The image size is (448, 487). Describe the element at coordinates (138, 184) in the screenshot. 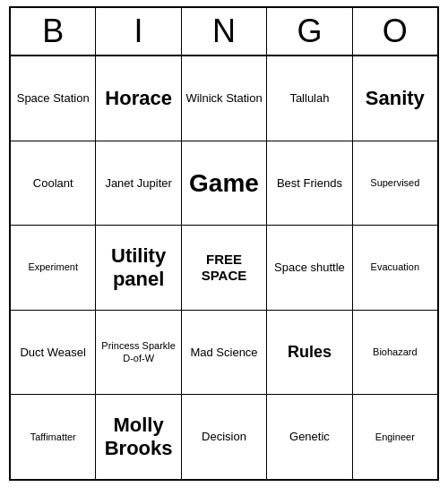

I see `bingo-cell: Janet Jupiter` at that location.